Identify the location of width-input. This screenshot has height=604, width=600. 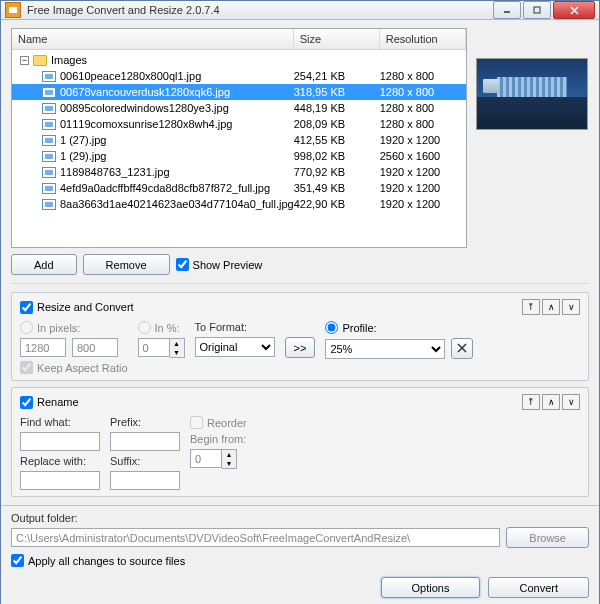
(43, 348).